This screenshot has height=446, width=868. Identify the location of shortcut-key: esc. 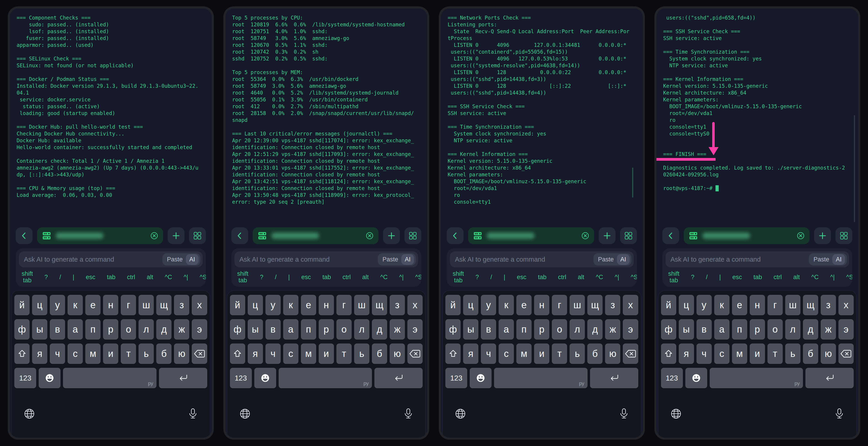
(306, 277).